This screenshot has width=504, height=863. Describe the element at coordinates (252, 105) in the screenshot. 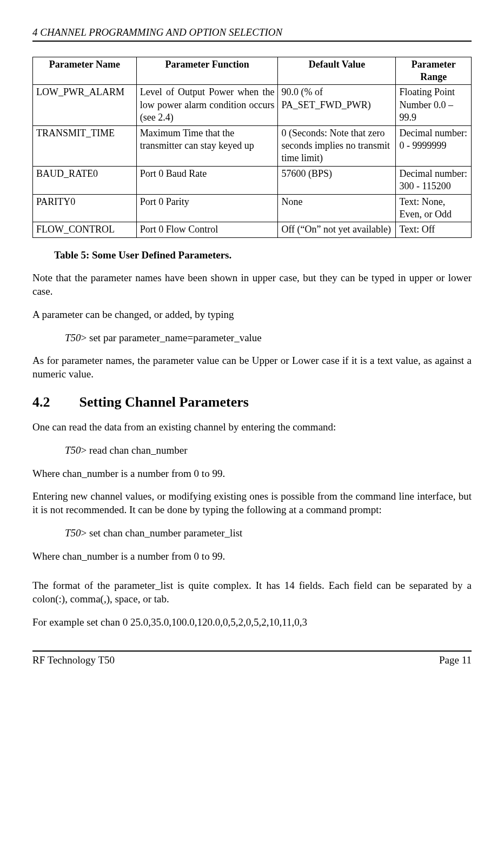

I see `table-row: LOW_PWR_ALARM Level of Output Power when…` at that location.